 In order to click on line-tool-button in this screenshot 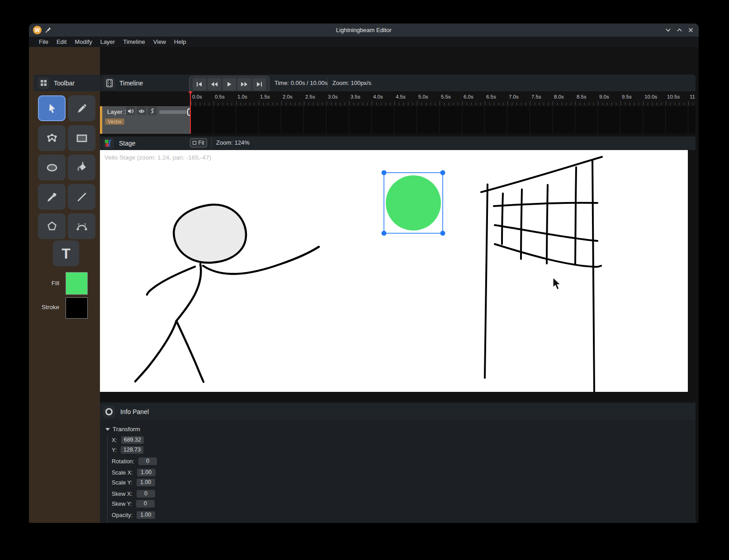, I will do `click(81, 197)`.